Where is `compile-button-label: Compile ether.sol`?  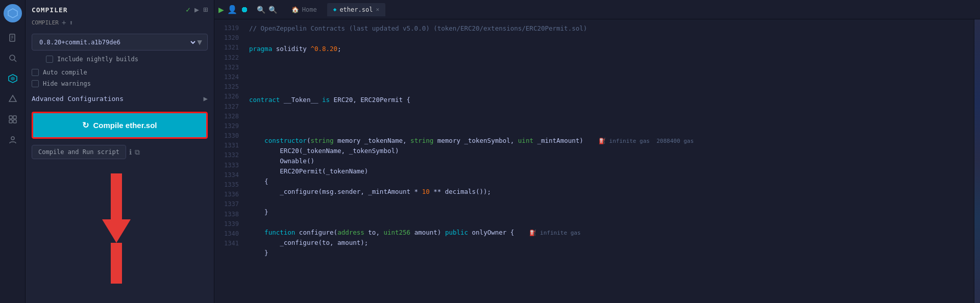 compile-button-label: Compile ether.sol is located at coordinates (125, 125).